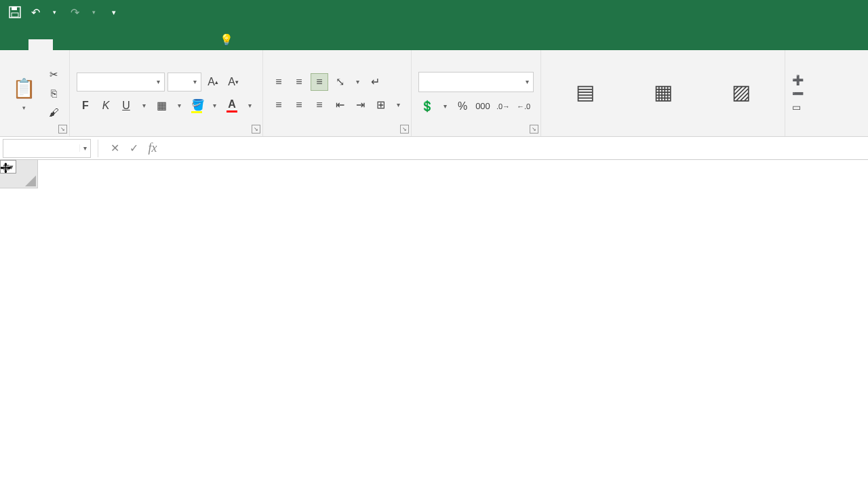  Describe the element at coordinates (799, 107) in the screenshot. I see `format-cells-button: ▭` at that location.